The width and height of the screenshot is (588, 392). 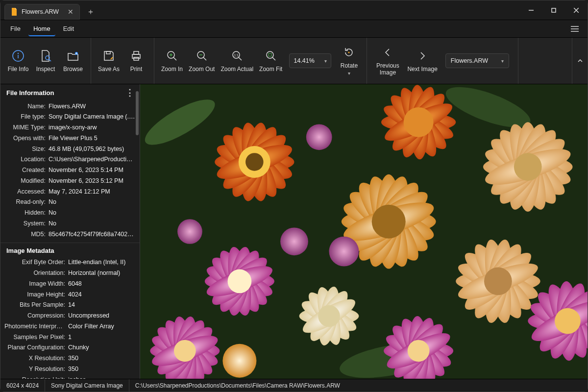 What do you see at coordinates (36, 348) in the screenshot?
I see `info-key: Planar Configuration:` at bounding box center [36, 348].